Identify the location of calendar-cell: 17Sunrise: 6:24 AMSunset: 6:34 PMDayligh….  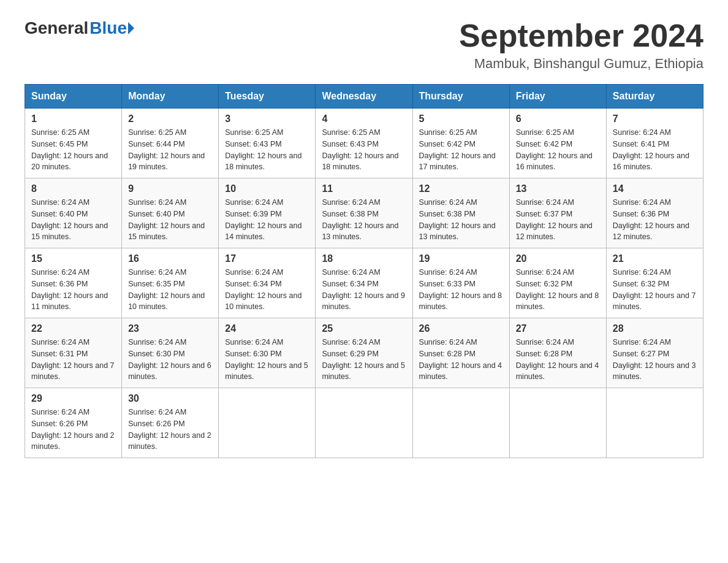
(267, 283).